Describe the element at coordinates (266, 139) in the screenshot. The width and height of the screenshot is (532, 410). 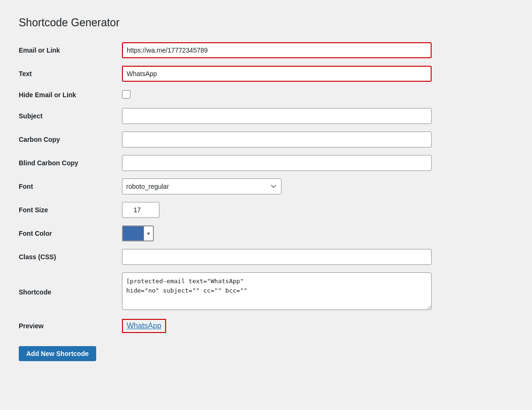
I see `carbon-copy-row: Carbon Copy` at that location.